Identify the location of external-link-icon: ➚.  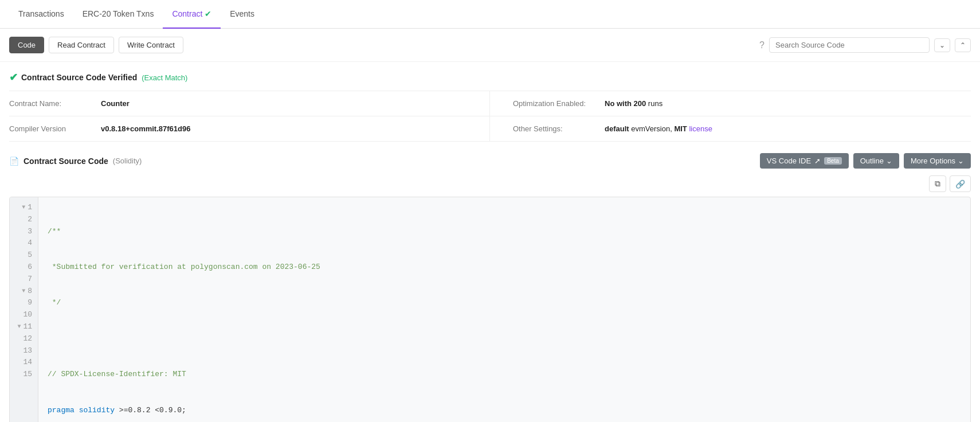
(817, 161).